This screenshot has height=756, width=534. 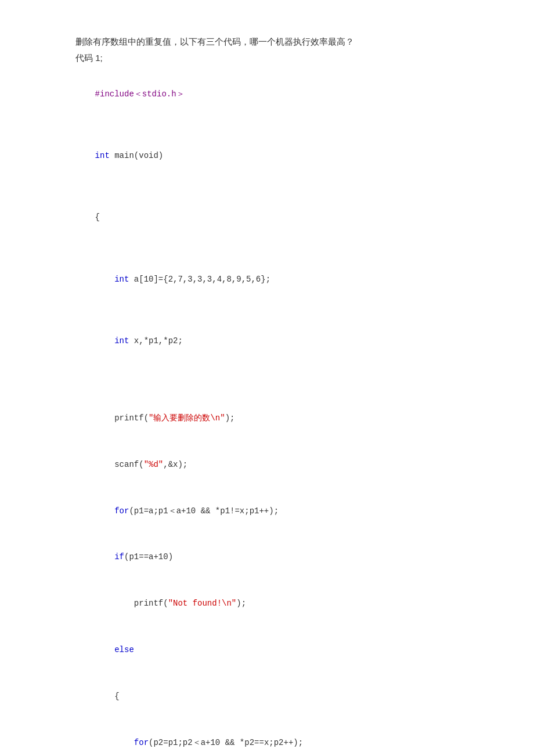 I want to click on else1-line: else, so click(x=267, y=650).